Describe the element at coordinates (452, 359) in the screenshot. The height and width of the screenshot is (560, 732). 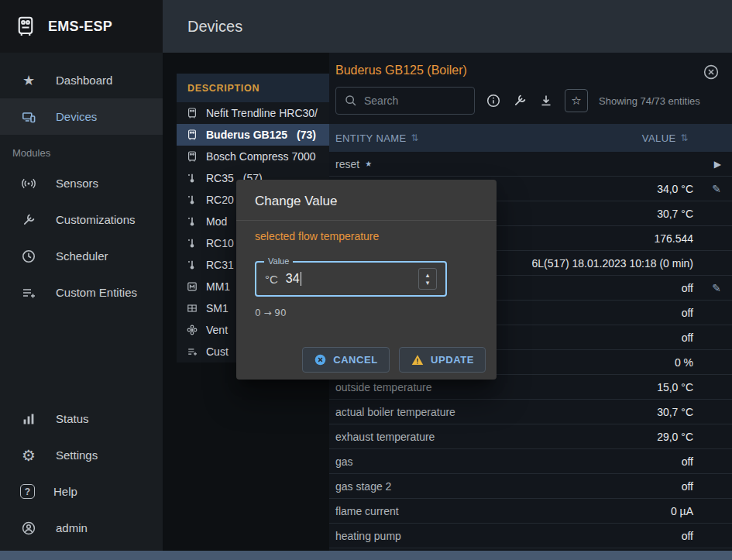
I see `update-label: UPDATE` at that location.